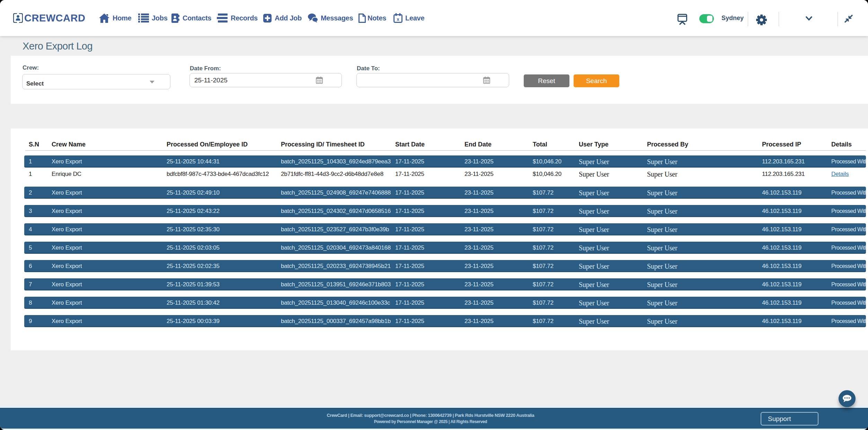  I want to click on svg-text: x, so click(398, 19).